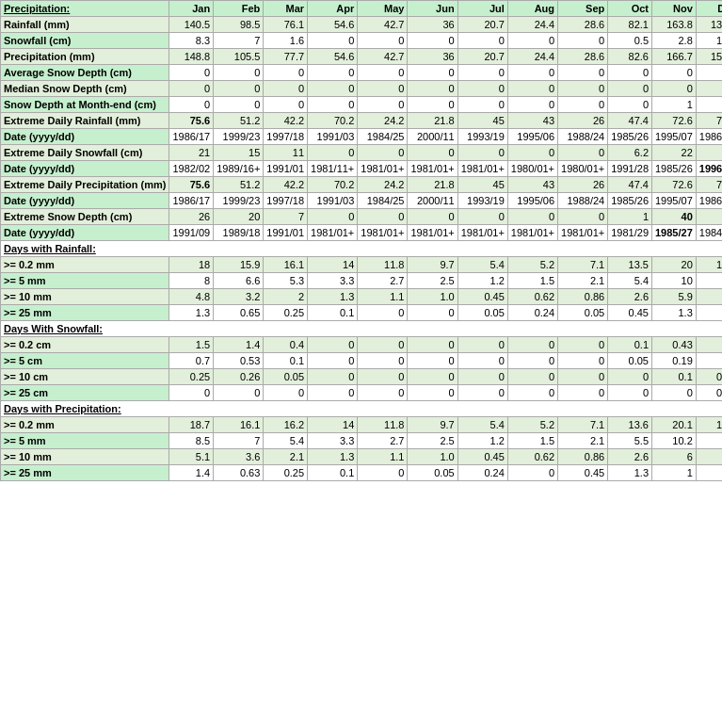 The width and height of the screenshot is (722, 728). Describe the element at coordinates (709, 298) in the screenshot. I see `table-cell: 4.8` at that location.